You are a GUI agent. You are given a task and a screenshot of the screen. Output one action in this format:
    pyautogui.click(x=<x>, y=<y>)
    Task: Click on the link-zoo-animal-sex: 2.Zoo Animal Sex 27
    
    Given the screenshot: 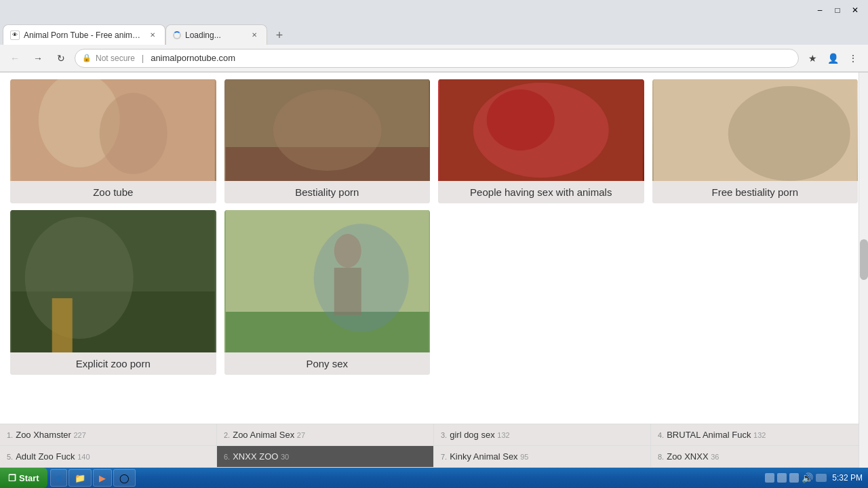 What is the action you would take?
    pyautogui.click(x=326, y=435)
    